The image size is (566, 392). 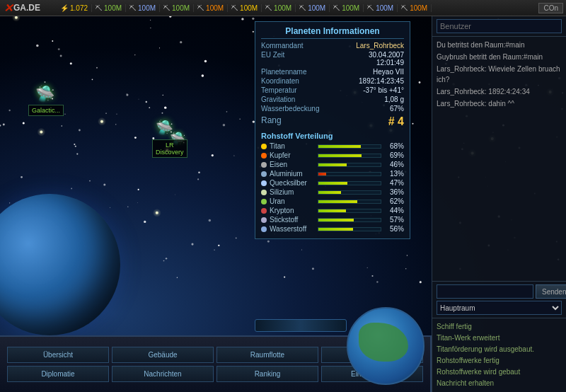 I want to click on scanner-bar, so click(x=301, y=325).